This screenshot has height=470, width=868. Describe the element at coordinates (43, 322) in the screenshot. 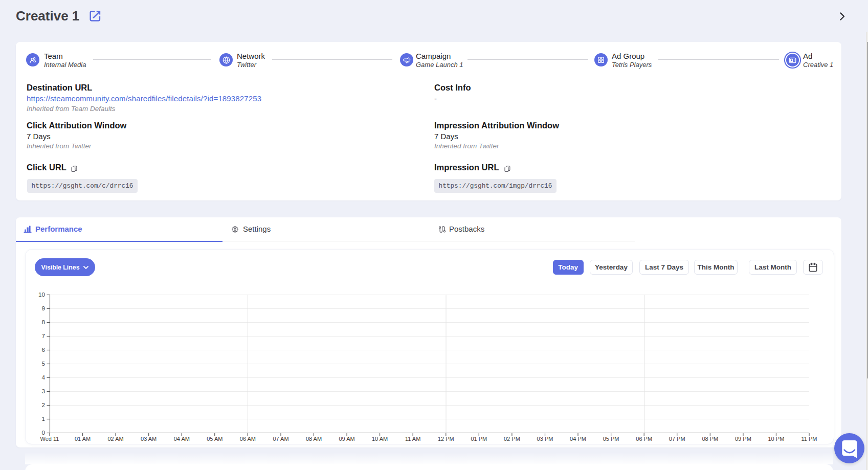

I see `svg-text: 8` at that location.